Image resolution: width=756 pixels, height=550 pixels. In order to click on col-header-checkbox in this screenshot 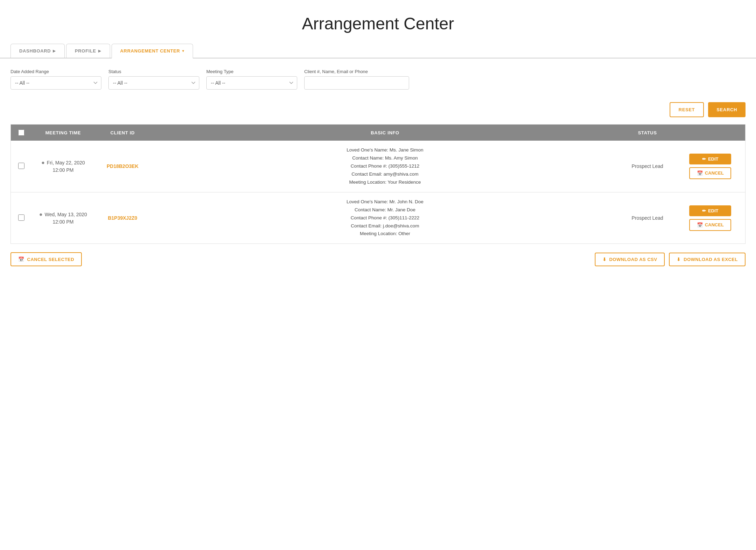, I will do `click(21, 133)`.